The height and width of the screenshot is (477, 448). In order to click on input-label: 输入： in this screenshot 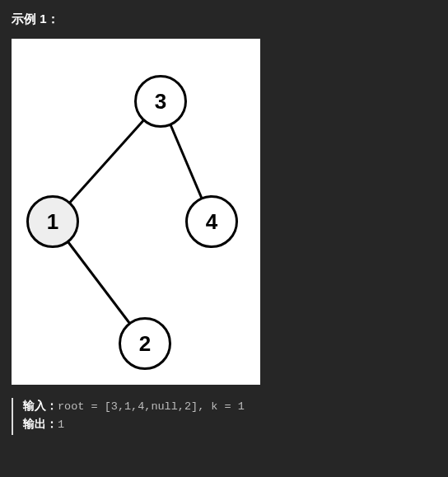, I will do `click(40, 407)`.